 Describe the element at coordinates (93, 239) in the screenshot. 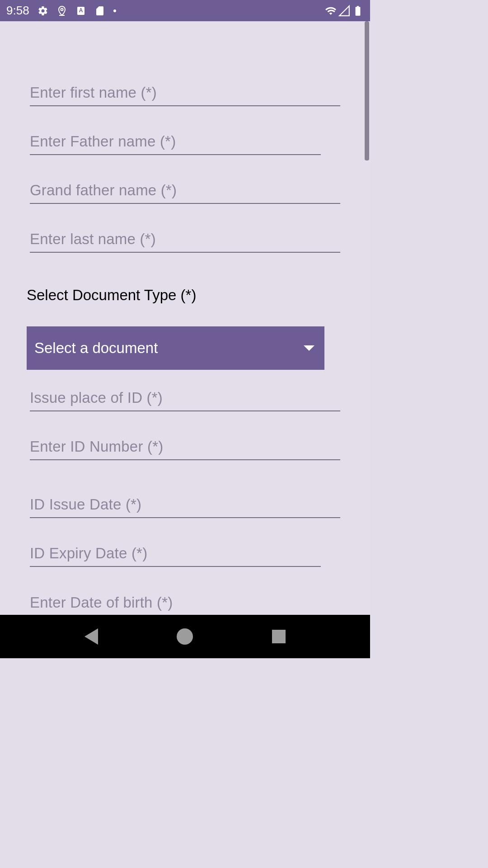

I see `last-name-placeholder: Enter last name (*)` at that location.